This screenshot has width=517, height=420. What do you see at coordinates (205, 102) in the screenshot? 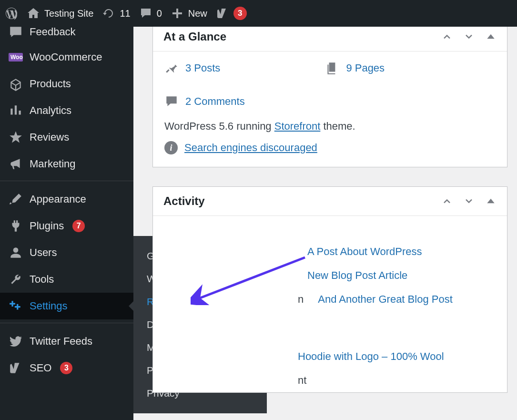
I see `glance-comments: 2 Comments` at bounding box center [205, 102].